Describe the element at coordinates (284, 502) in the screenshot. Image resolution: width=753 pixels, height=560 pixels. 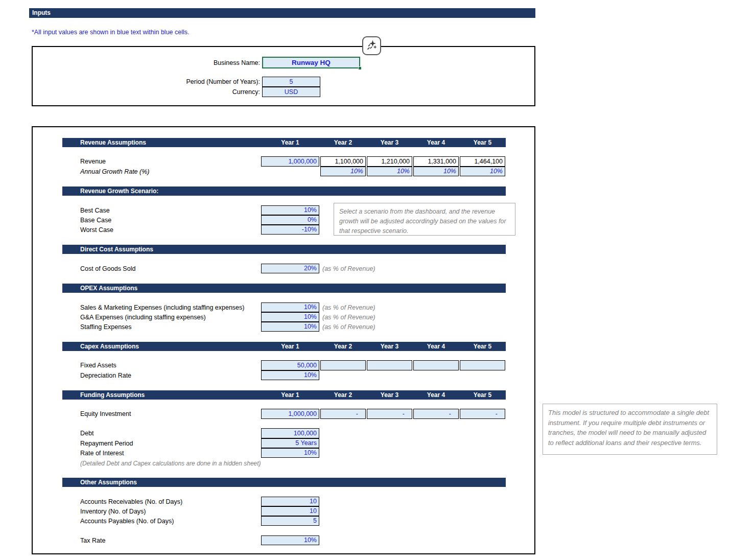
I see `receivables-row: Accounts Receivables (No. of Days) 10` at that location.